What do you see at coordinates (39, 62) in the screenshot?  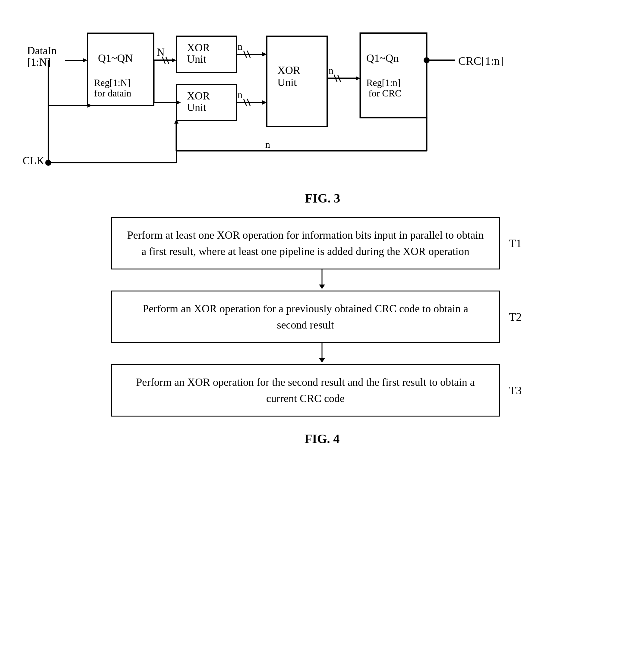 I see `datain-range: [1:N]` at bounding box center [39, 62].